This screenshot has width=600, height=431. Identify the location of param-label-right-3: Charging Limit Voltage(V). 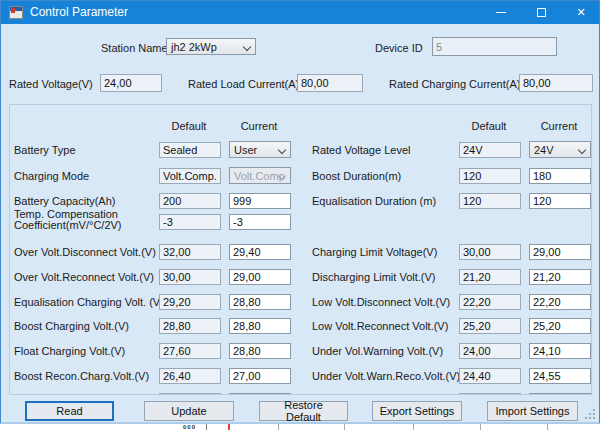
(374, 252).